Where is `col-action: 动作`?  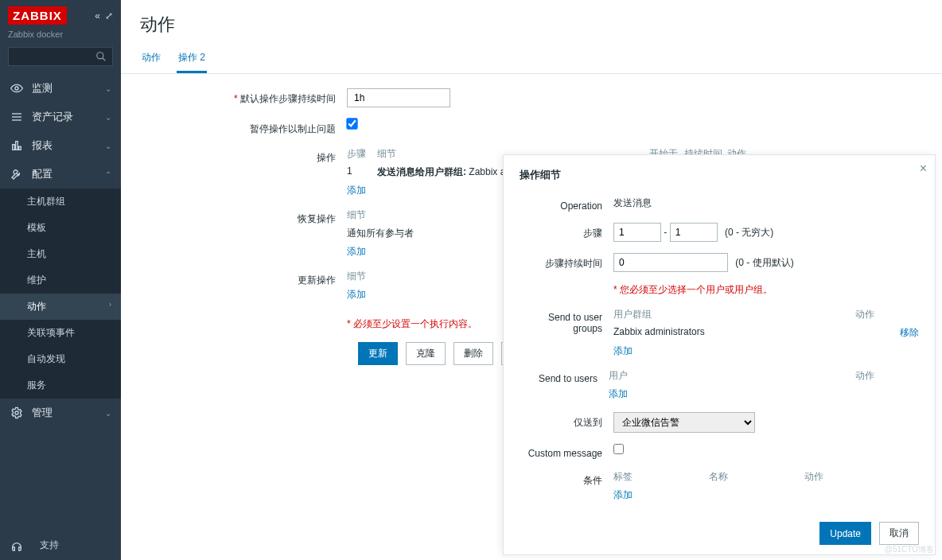 col-action: 动作 is located at coordinates (887, 315).